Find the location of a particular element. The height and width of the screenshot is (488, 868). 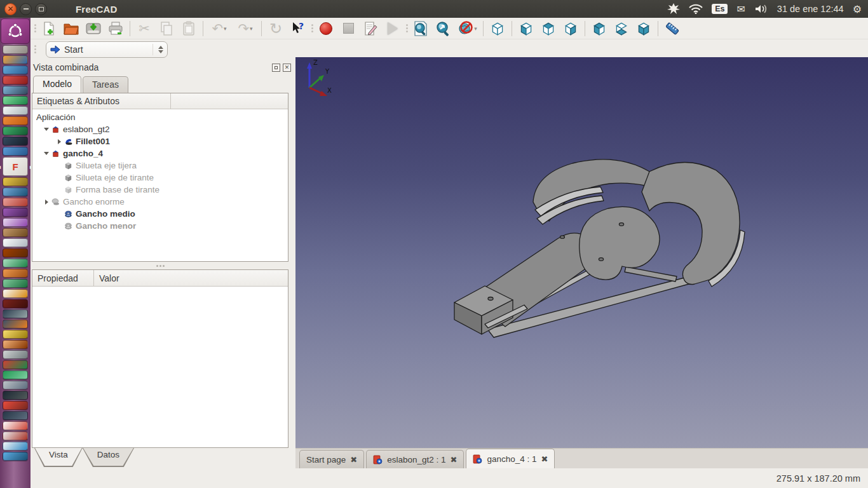

window-maximize-button is located at coordinates (41, 9).